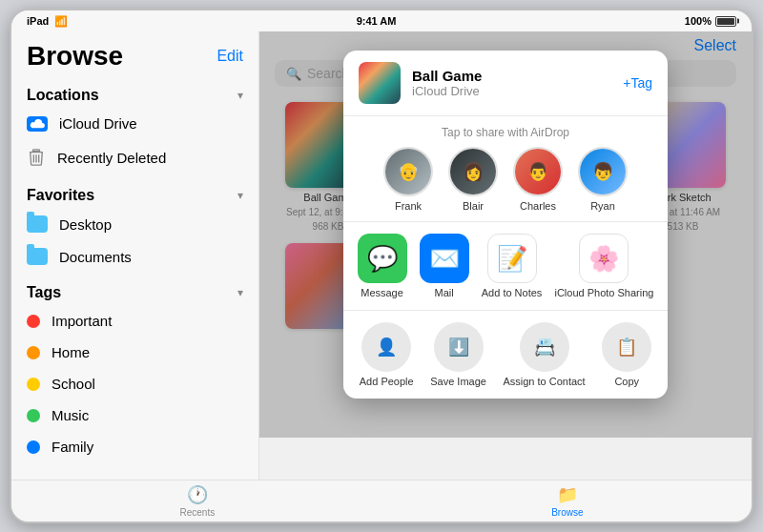  Describe the element at coordinates (512, 293) in the screenshot. I see `notes-label: Add to Notes` at that location.